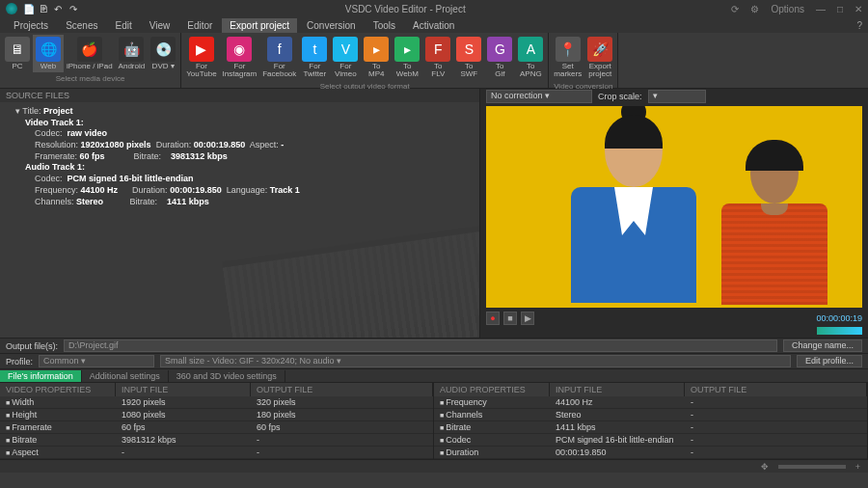  I want to click on ribbon-label: ToFLV, so click(438, 70).